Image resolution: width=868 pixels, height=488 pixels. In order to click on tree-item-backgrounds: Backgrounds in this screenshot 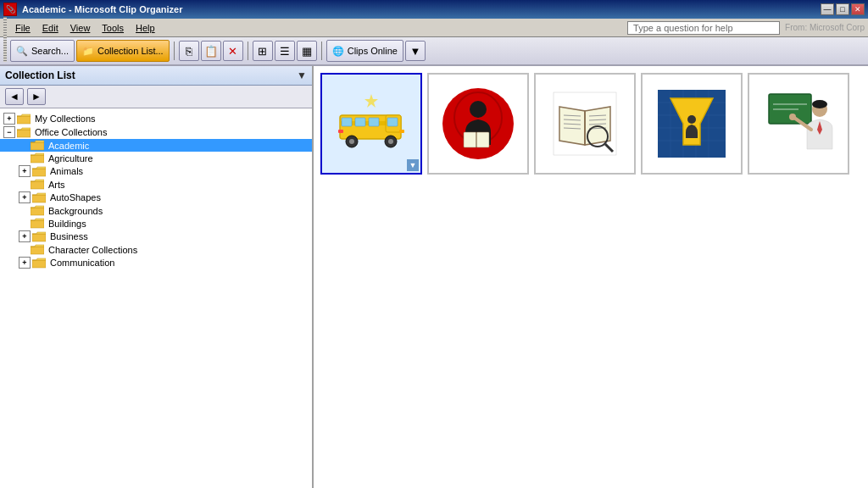, I will do `click(156, 210)`.